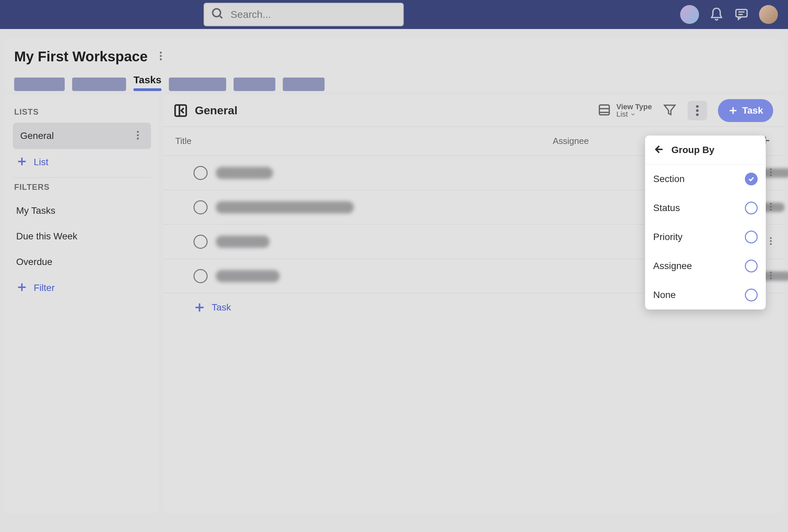 The height and width of the screenshot is (532, 788). I want to click on main-header: General View Type List, so click(473, 111).